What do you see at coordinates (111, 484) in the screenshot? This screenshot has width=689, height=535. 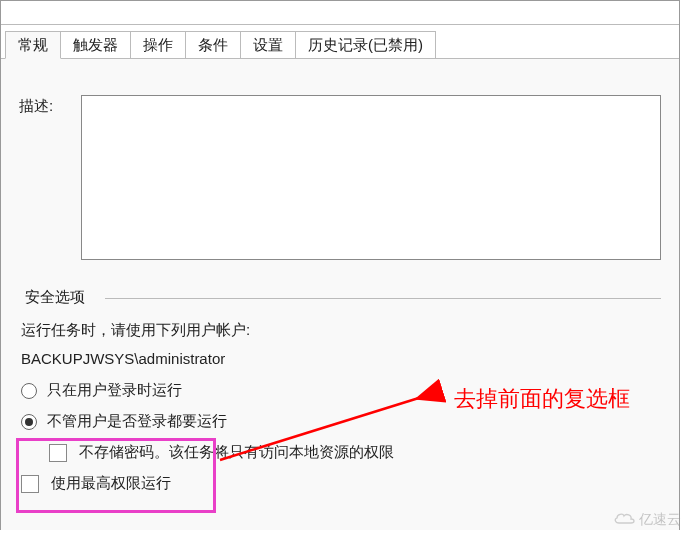 I see `checkbox-label: 使用最高权限运行` at bounding box center [111, 484].